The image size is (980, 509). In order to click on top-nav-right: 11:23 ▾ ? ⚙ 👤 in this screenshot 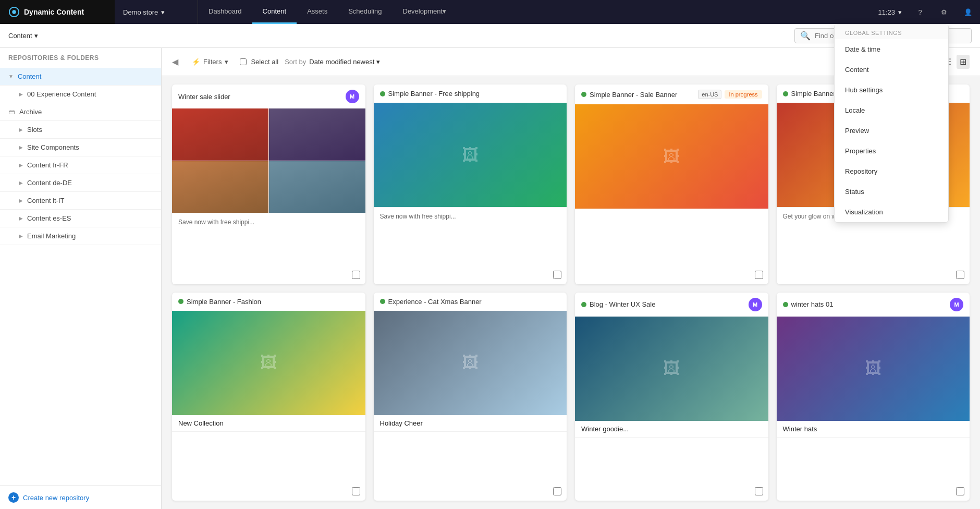, I will do `click(926, 12)`.